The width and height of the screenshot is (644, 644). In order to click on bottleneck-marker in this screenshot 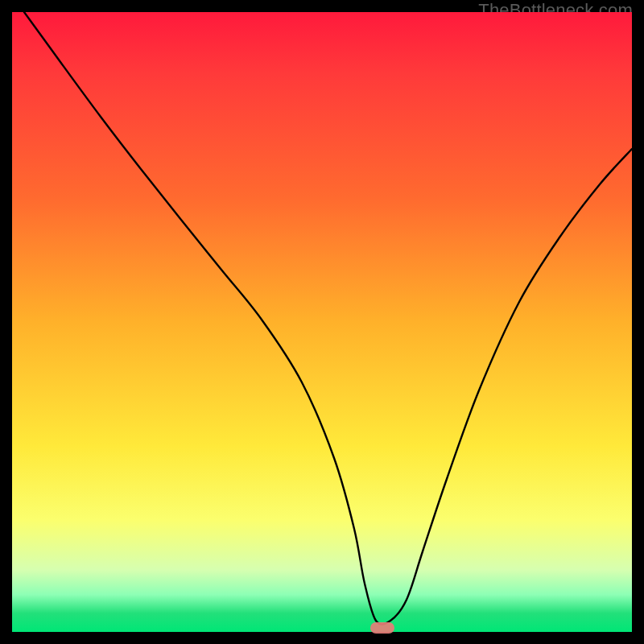, I will do `click(382, 628)`.